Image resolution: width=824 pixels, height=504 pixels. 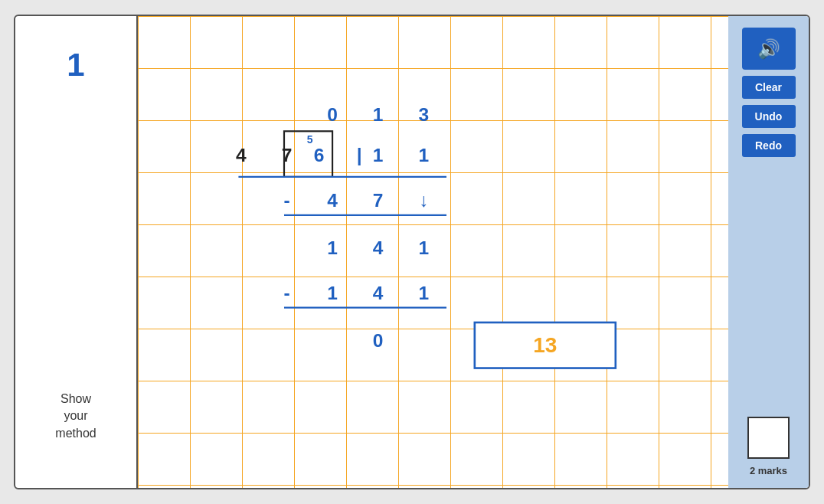 What do you see at coordinates (769, 470) in the screenshot?
I see `marks-label: 2 marks` at bounding box center [769, 470].